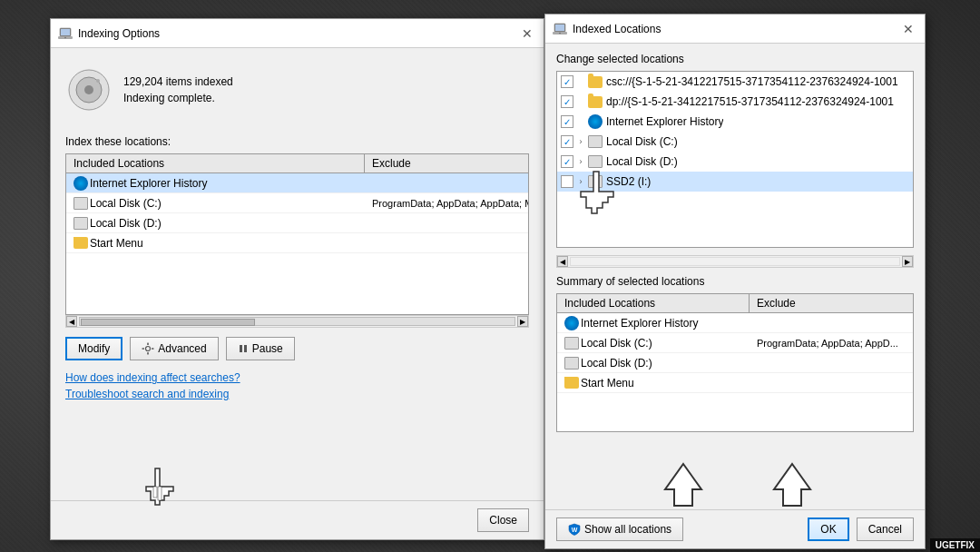 The image size is (980, 552). What do you see at coordinates (168, 322) in the screenshot?
I see `scrollbar-thumb` at bounding box center [168, 322].